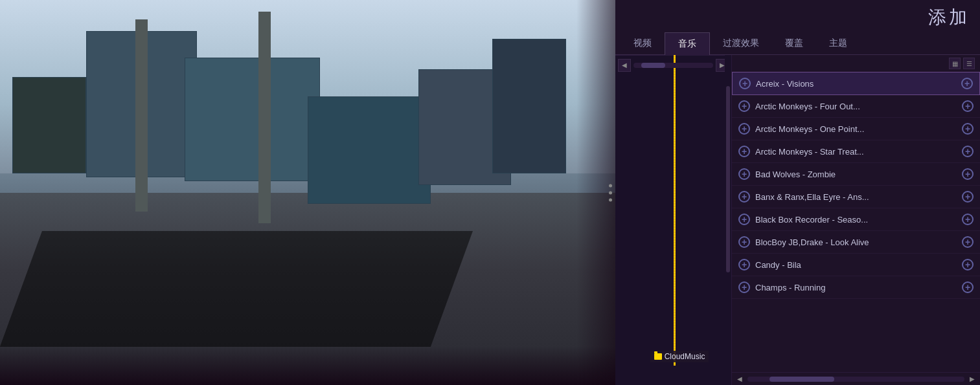 This screenshot has height=385, width=980. Describe the element at coordinates (728, 210) in the screenshot. I see `sidebar-scrollbar` at that location.